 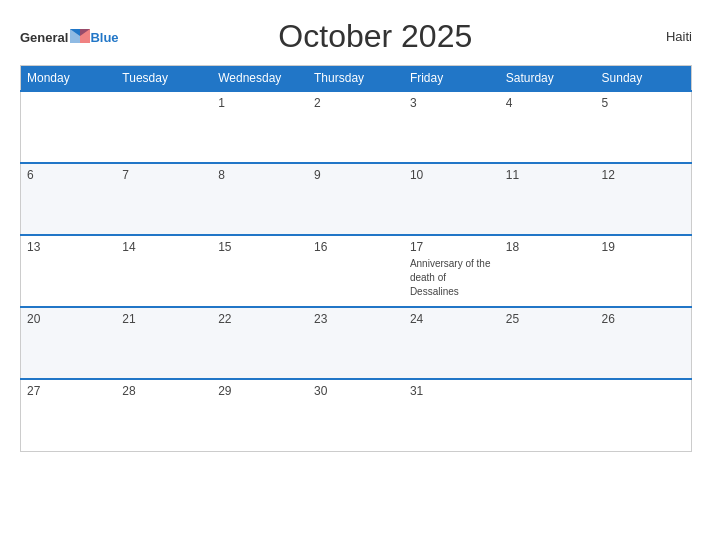 I want to click on day-number: 26, so click(x=644, y=319).